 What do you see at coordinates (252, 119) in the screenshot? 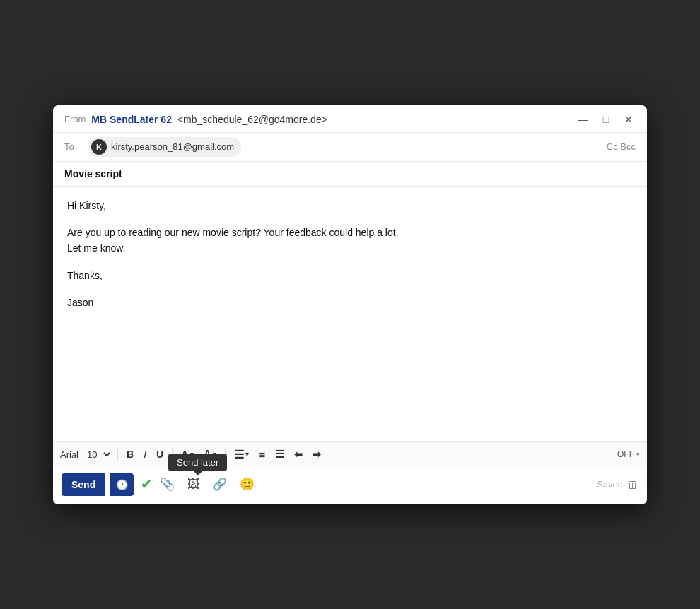
I see `sender-email: <mb_schedule_62@go4more.de>` at bounding box center [252, 119].